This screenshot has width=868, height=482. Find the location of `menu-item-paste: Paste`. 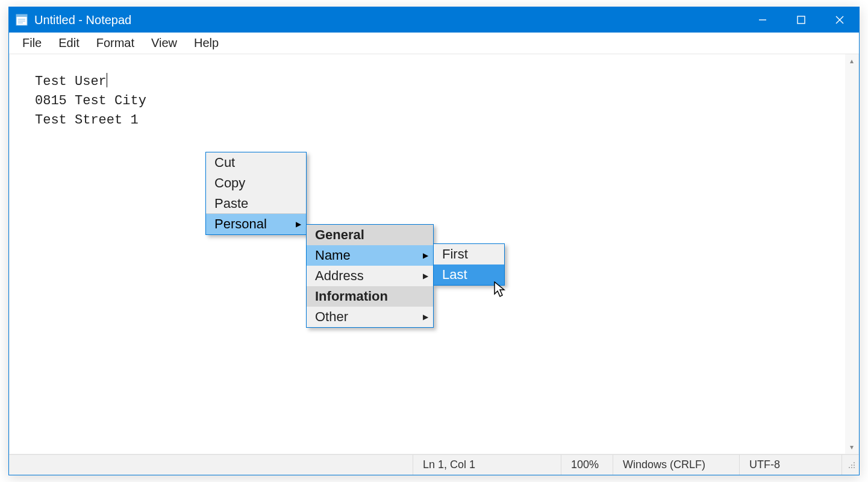

menu-item-paste: Paste is located at coordinates (256, 204).